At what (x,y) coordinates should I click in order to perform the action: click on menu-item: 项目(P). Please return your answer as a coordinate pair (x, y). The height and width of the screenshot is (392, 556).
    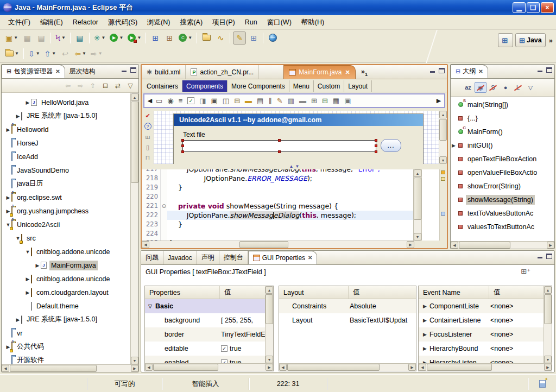
    Looking at the image, I should click on (224, 23).